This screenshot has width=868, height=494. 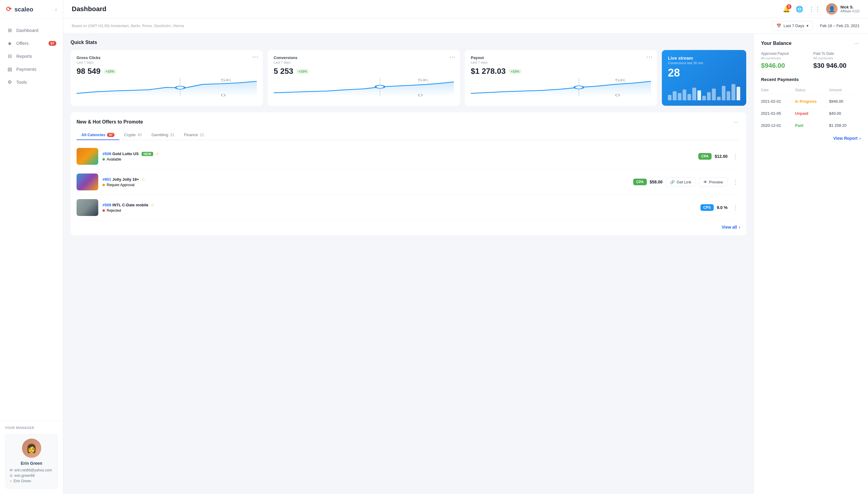 I want to click on conversions-badge: +15%, so click(x=303, y=71).